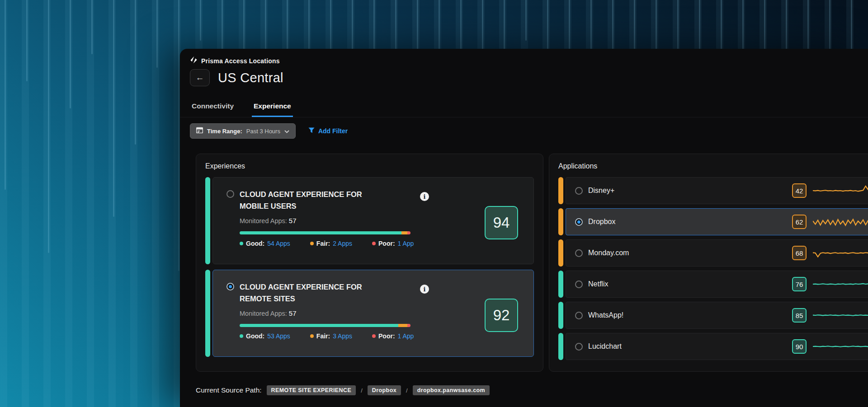 The width and height of the screenshot is (868, 407). I want to click on experience-card-main: CLOUD AGENT EXPERIENCE FOR REMOTE SITES …, so click(328, 315).